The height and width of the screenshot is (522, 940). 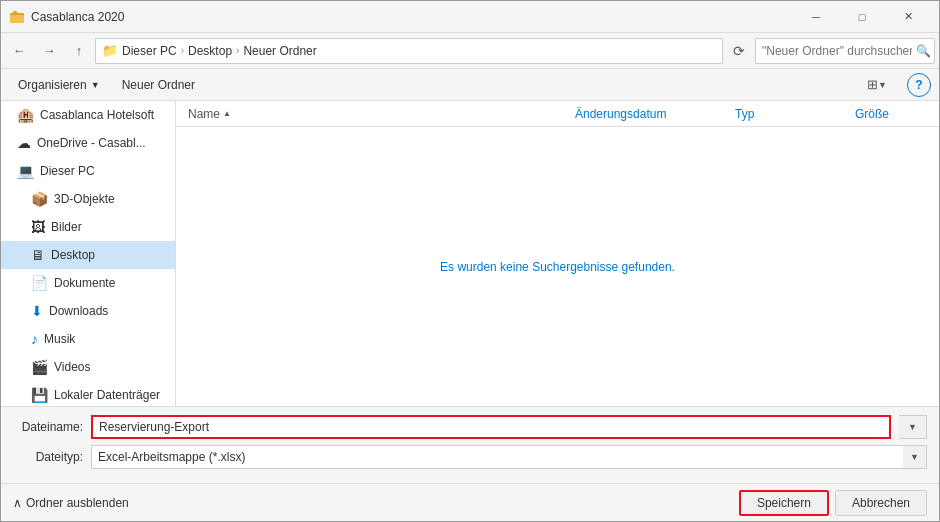 I want to click on sidebar-item-videos: 🎬 Videos, so click(x=88, y=367).